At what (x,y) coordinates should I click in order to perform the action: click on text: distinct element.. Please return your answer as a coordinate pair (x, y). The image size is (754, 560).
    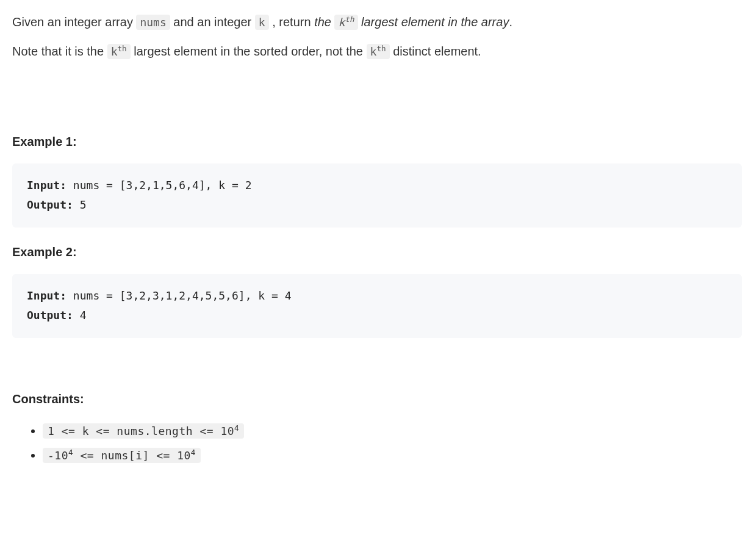
    Looking at the image, I should click on (436, 51).